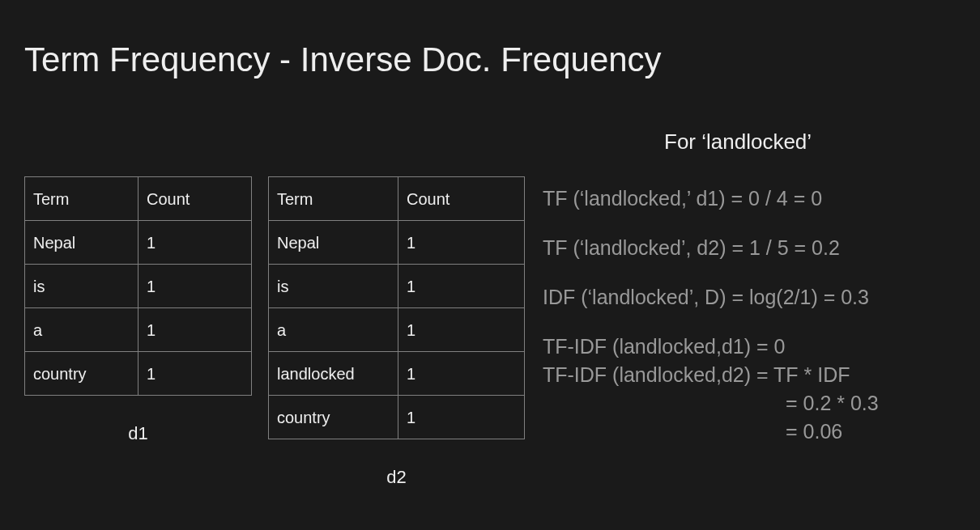 This screenshot has height=530, width=980. Describe the element at coordinates (397, 307) in the screenshot. I see `table-d2: Term Count Nepal 1 is 1 a 1 landlocked 1…` at that location.